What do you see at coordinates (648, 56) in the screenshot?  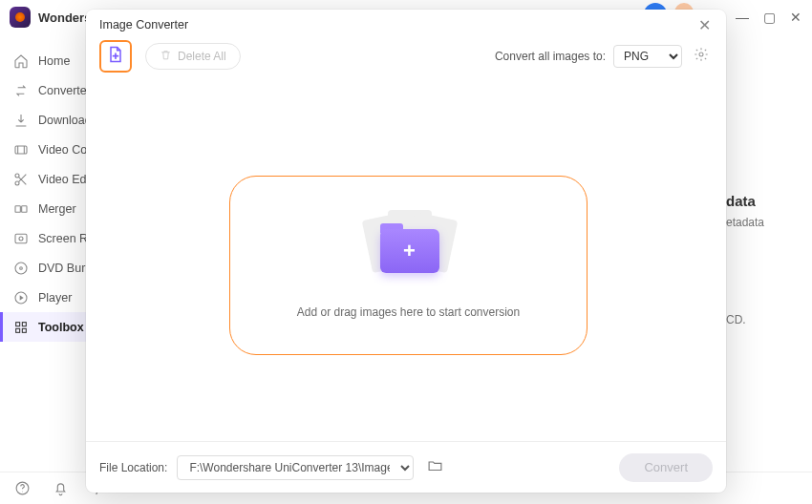 I see `output-format-select: PNG` at bounding box center [648, 56].